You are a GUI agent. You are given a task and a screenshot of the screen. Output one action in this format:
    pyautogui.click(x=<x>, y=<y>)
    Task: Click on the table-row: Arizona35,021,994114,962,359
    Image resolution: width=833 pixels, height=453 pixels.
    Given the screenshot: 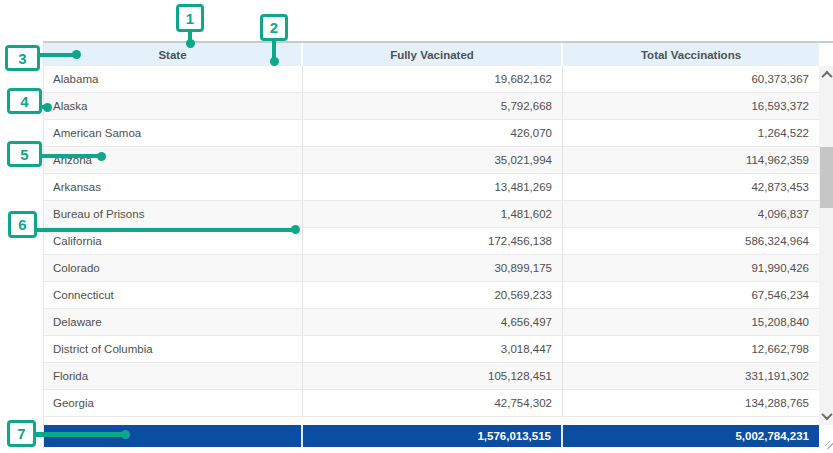 What is the action you would take?
    pyautogui.click(x=432, y=160)
    